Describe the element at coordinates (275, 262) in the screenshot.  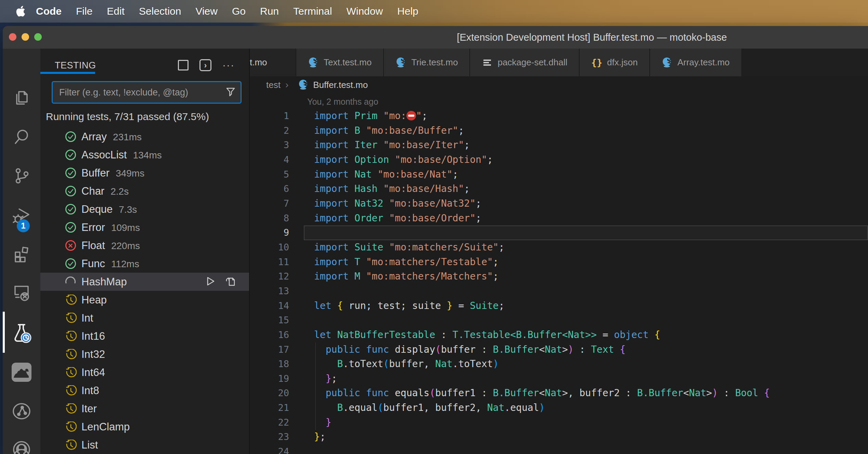
I see `line-number: 11` at that location.